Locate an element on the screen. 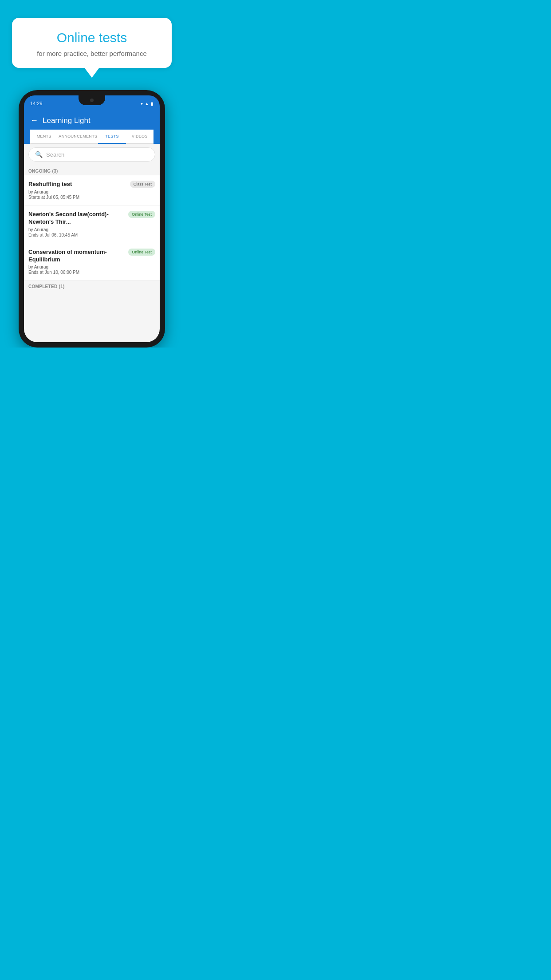  phone-notch is located at coordinates (92, 100).